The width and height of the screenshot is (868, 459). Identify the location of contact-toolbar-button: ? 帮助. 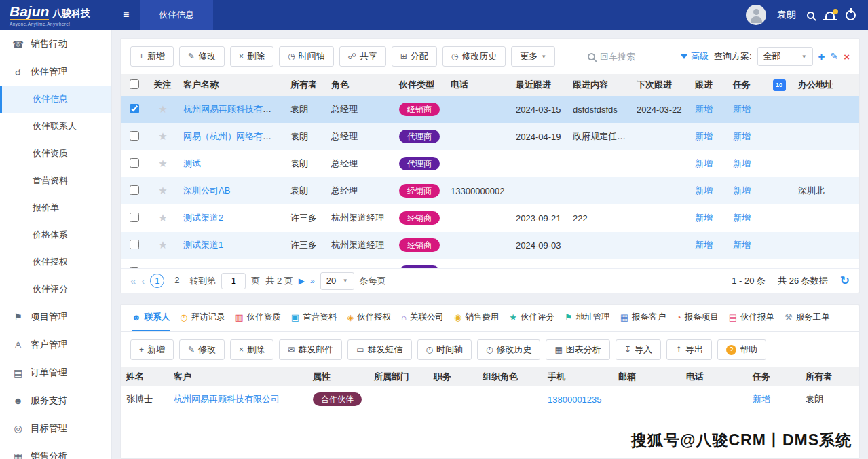
(742, 350).